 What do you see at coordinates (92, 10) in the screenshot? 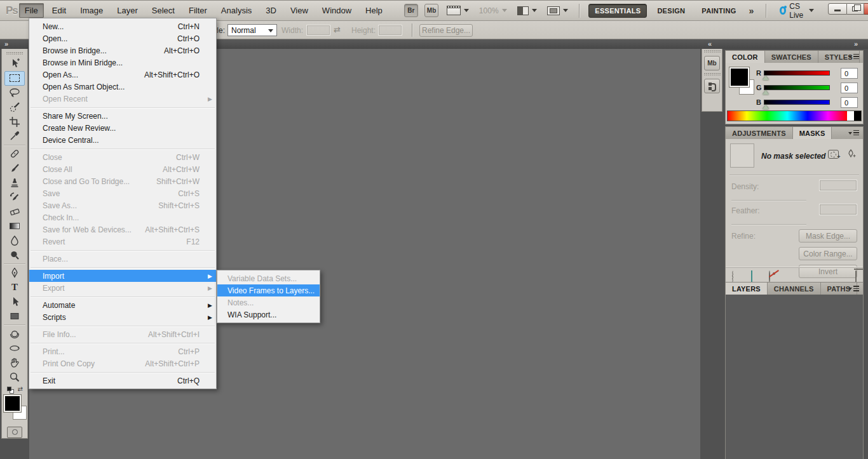
I see `menu-image: Image` at bounding box center [92, 10].